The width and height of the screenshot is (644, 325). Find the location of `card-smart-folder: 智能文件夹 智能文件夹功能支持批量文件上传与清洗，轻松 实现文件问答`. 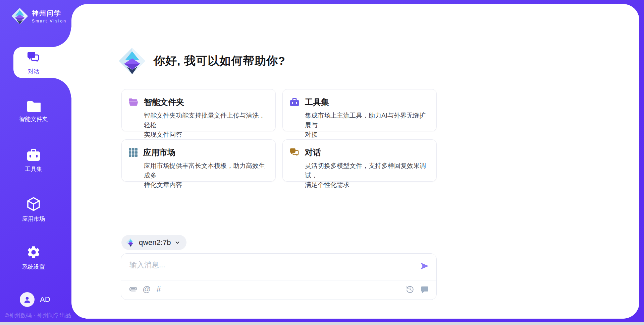

card-smart-folder: 智能文件夹 智能文件夹功能支持批量文件上传与清洗，轻松 实现文件问答 is located at coordinates (199, 110).